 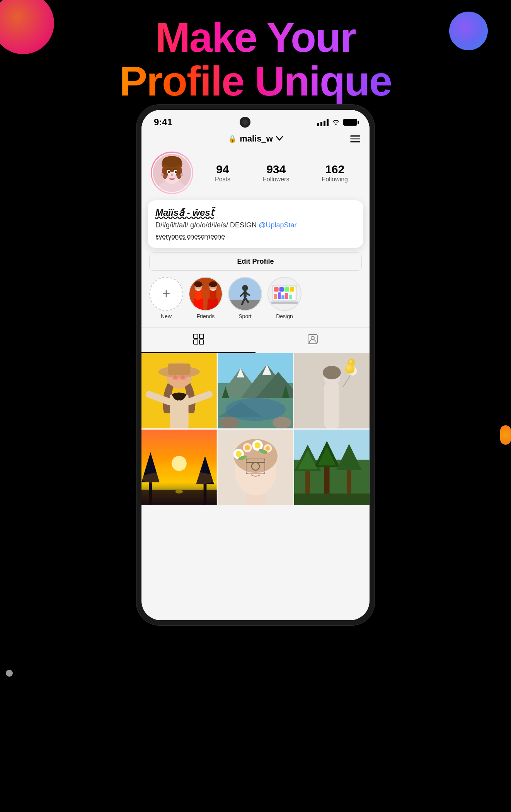 What do you see at coordinates (313, 339) in the screenshot?
I see `person-tag-icon` at bounding box center [313, 339].